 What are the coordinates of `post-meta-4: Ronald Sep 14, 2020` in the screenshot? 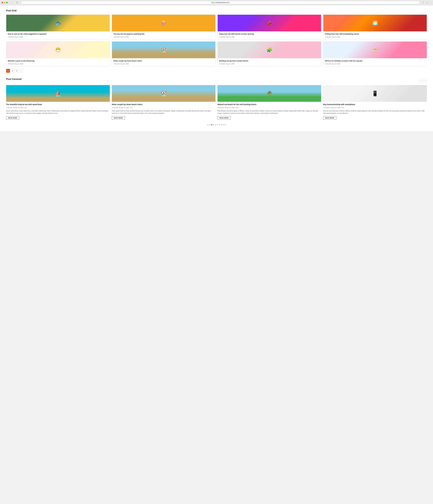 It's located at (375, 37).